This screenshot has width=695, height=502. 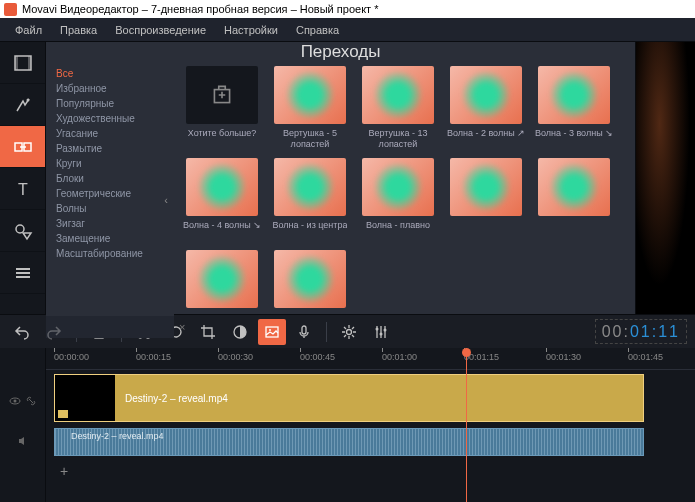 I want to click on transition-item: Волна - 3 волны ↘, so click(x=574, y=108).